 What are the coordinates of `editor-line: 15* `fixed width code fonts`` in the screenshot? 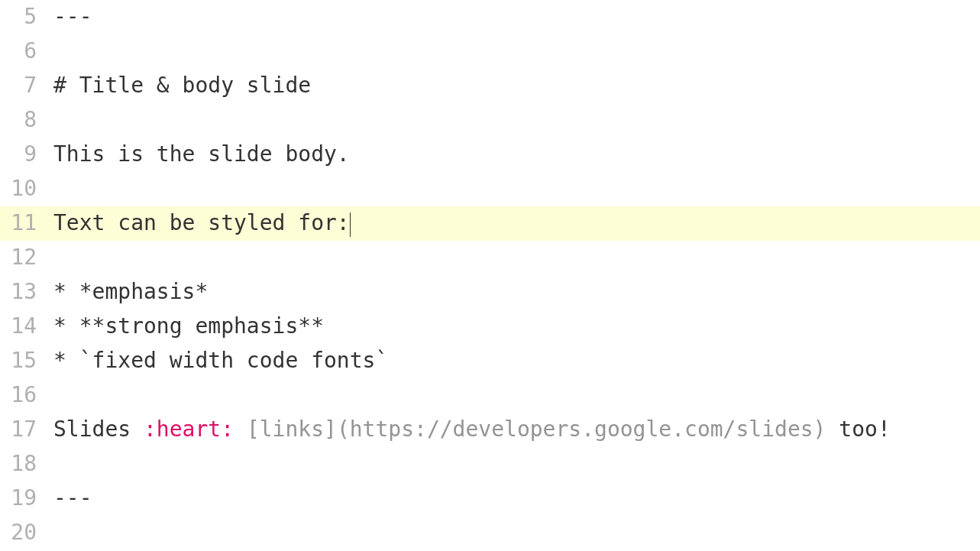 It's located at (490, 361).